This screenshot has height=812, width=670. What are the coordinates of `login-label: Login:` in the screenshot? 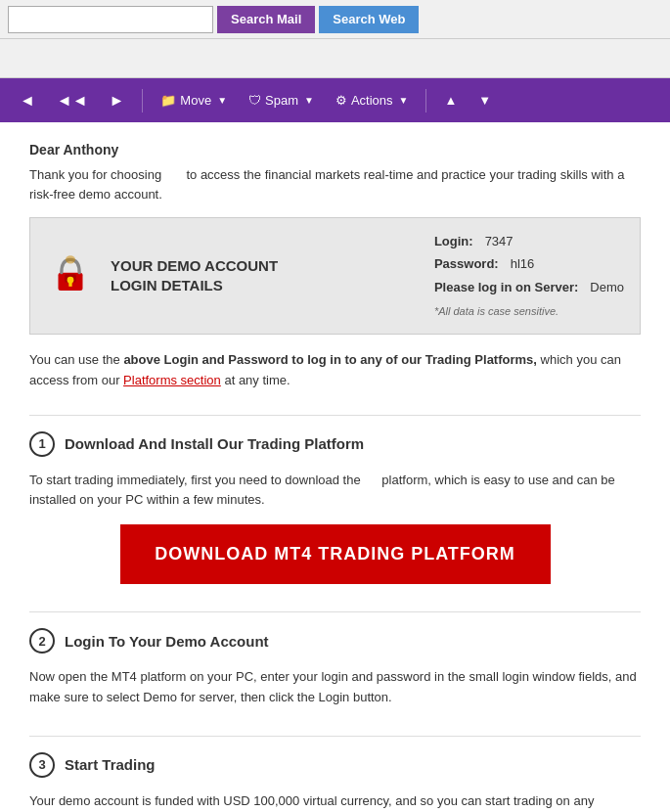 It's located at (454, 241).